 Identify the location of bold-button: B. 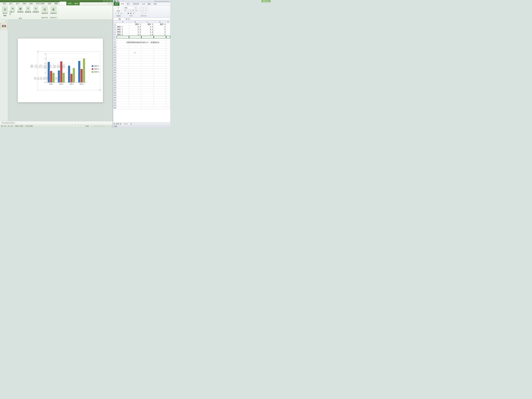
(125, 11).